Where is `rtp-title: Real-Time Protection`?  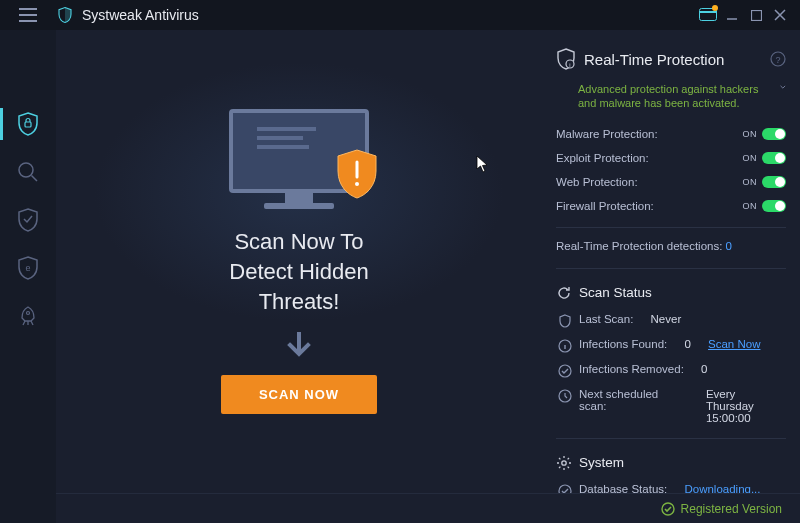 rtp-title: Real-Time Protection is located at coordinates (673, 60).